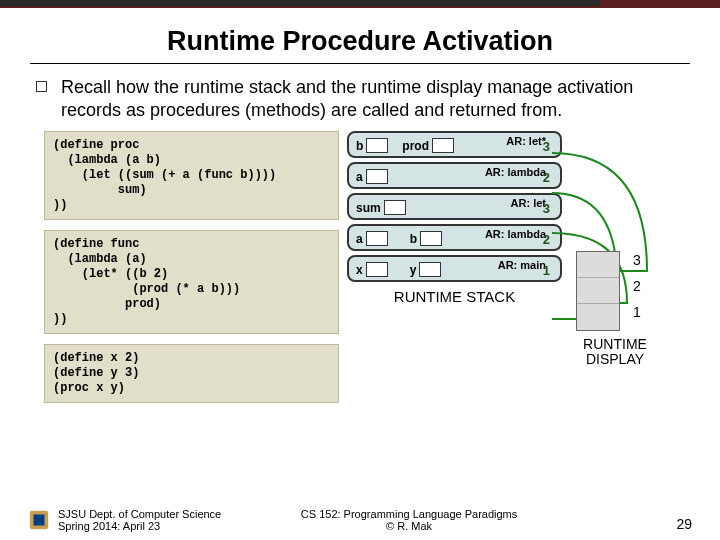 This screenshot has height=540, width=720. I want to click on ar-label: AR: let*, so click(526, 141).